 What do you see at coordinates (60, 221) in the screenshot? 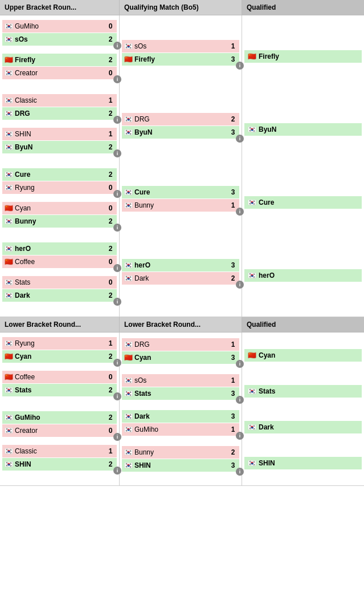
I see `player-name: Bunny` at bounding box center [60, 221].